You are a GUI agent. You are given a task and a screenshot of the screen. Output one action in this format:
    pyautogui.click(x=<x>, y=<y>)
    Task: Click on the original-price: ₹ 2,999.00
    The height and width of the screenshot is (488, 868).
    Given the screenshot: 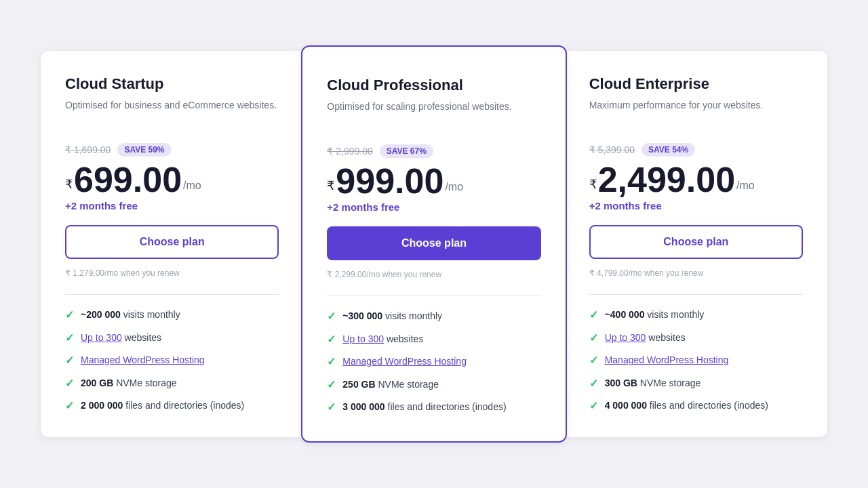 What is the action you would take?
    pyautogui.click(x=350, y=151)
    